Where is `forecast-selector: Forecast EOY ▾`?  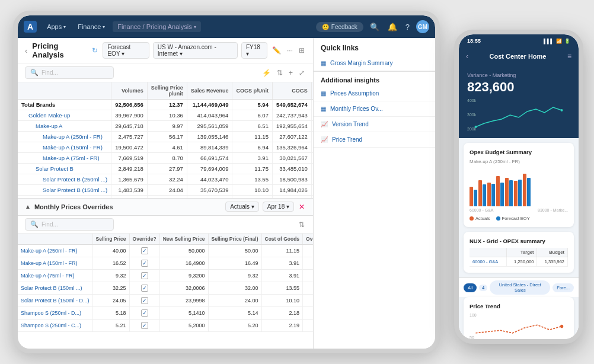 forecast-selector: Forecast EOY ▾ is located at coordinates (126, 50).